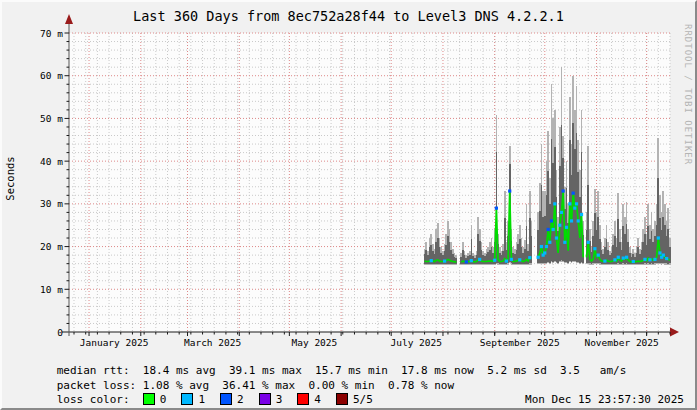 Image resolution: width=697 pixels, height=410 pixels. What do you see at coordinates (416, 342) in the screenshot?
I see `x-tick-label: July 2025` at bounding box center [416, 342].